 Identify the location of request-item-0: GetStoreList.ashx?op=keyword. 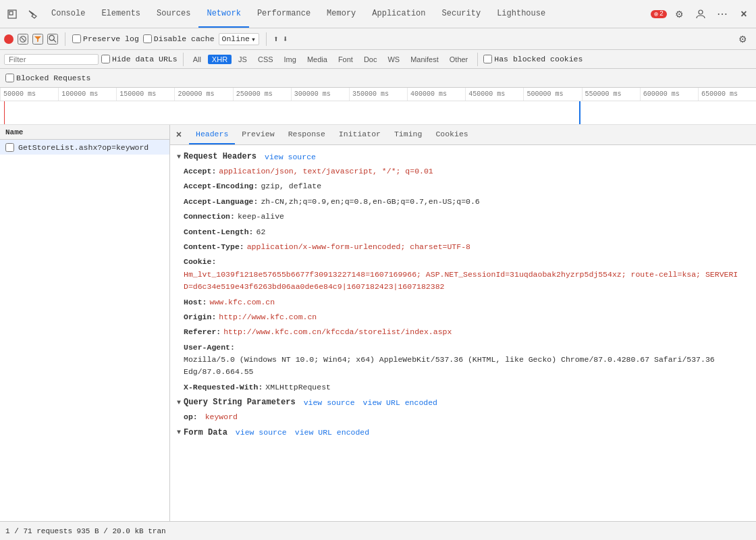
(85, 147).